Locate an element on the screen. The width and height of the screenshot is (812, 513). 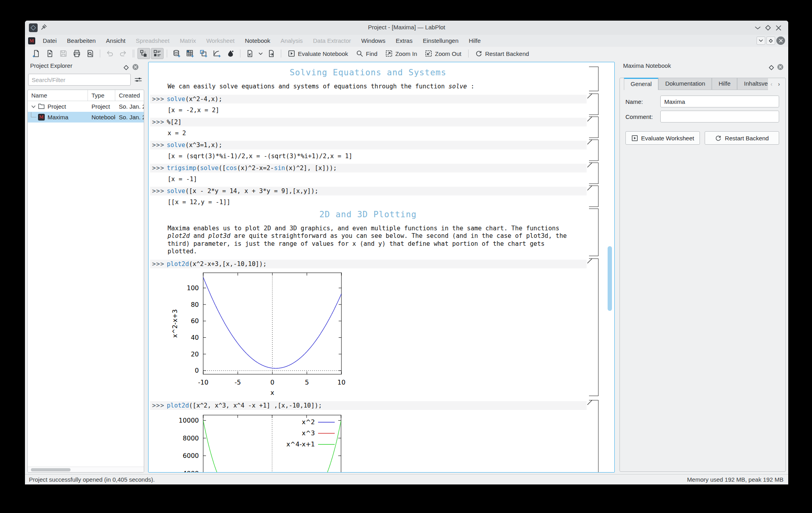
command-code: plot2d([x^2, x^3, x^4 -x +1] ,[x,-10,10]… is located at coordinates (244, 406).